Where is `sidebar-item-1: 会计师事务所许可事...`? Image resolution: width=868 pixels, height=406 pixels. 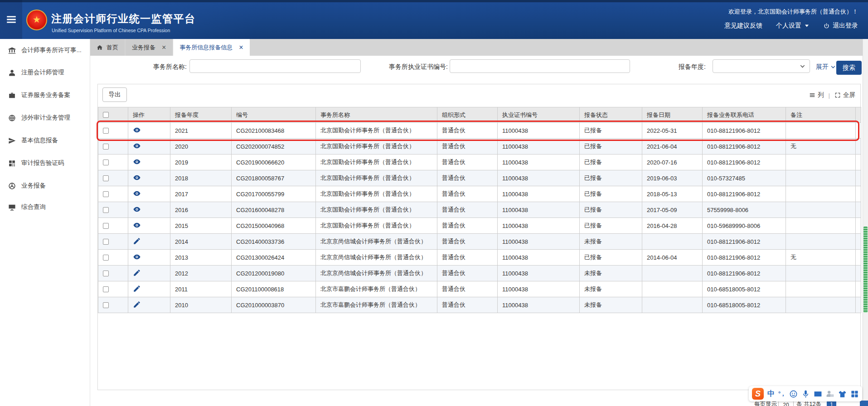 sidebar-item-1: 会计师事务所许可事... is located at coordinates (45, 50).